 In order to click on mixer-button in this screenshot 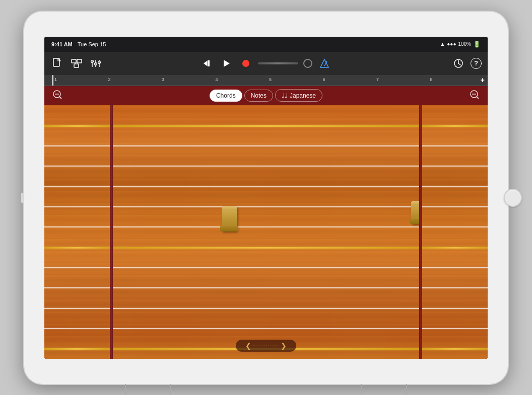, I will do `click(96, 63)`.